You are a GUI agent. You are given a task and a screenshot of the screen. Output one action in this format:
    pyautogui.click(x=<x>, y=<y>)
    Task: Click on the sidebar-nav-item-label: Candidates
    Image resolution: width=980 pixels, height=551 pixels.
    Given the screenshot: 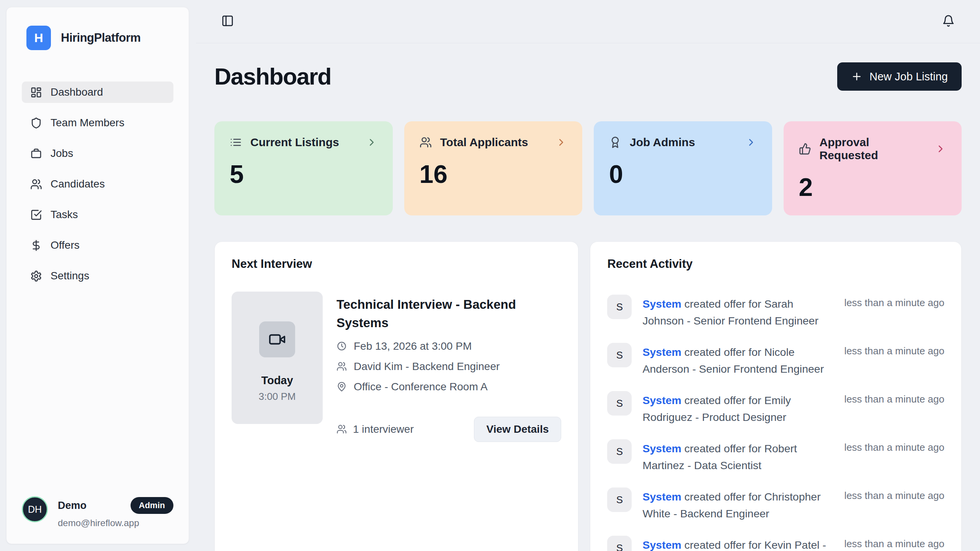 What is the action you would take?
    pyautogui.click(x=78, y=184)
    